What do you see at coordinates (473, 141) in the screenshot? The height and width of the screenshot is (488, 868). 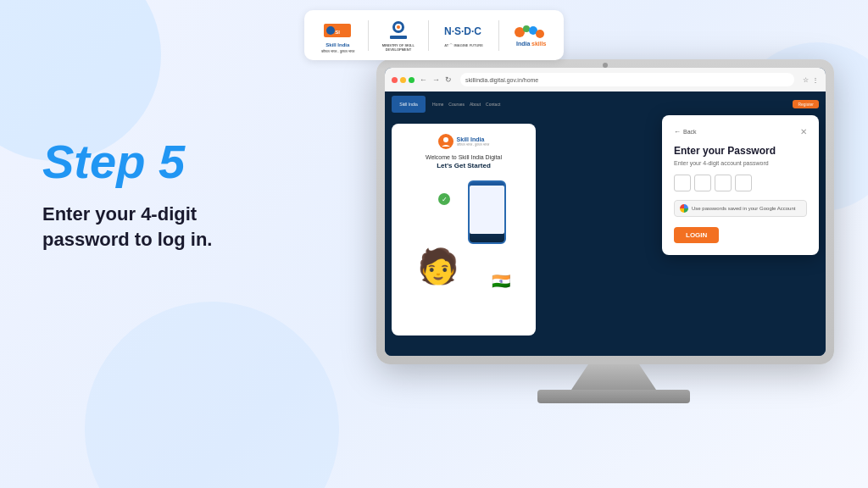 I see `welcome-logo-text: Skill India कौशल भारत - कुशल भारत` at bounding box center [473, 141].